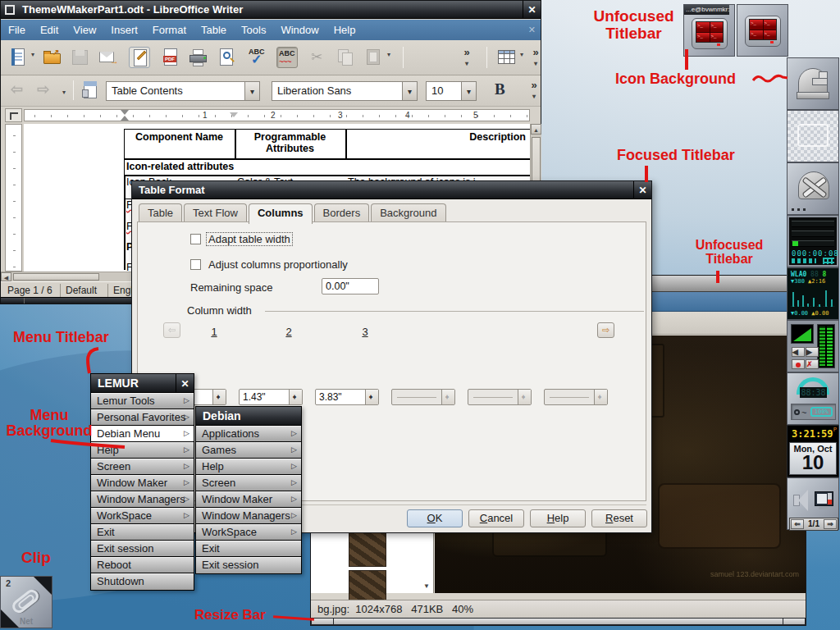 The image size is (840, 630). What do you see at coordinates (226, 57) in the screenshot?
I see `print-preview-icon` at bounding box center [226, 57].